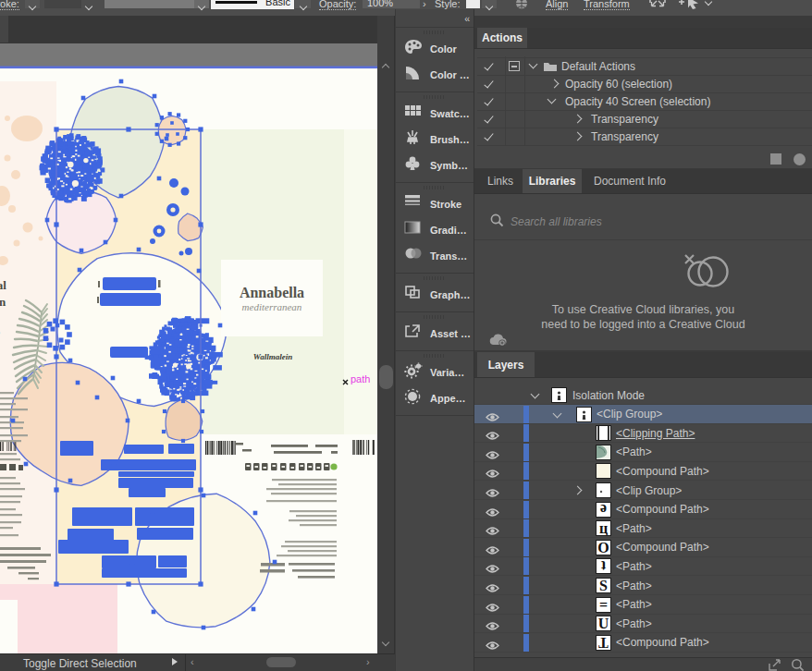  I want to click on svg-text: Wallmalein, so click(273, 357).